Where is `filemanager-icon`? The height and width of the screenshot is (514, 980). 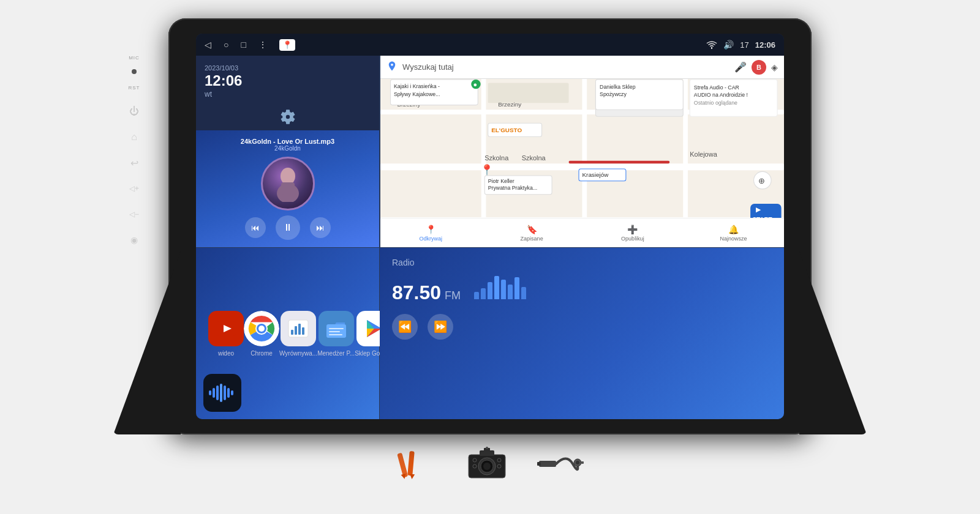
filemanager-icon is located at coordinates (336, 329).